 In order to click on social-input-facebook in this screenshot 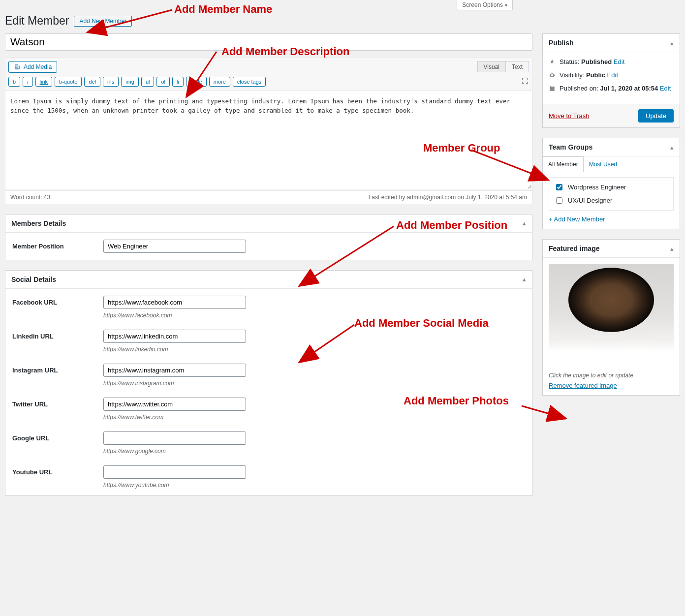, I will do `click(175, 302)`.